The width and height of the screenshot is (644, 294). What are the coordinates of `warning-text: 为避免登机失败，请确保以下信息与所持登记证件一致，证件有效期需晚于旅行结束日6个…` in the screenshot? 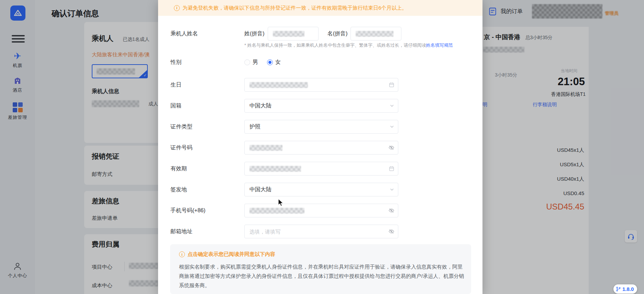 It's located at (295, 8).